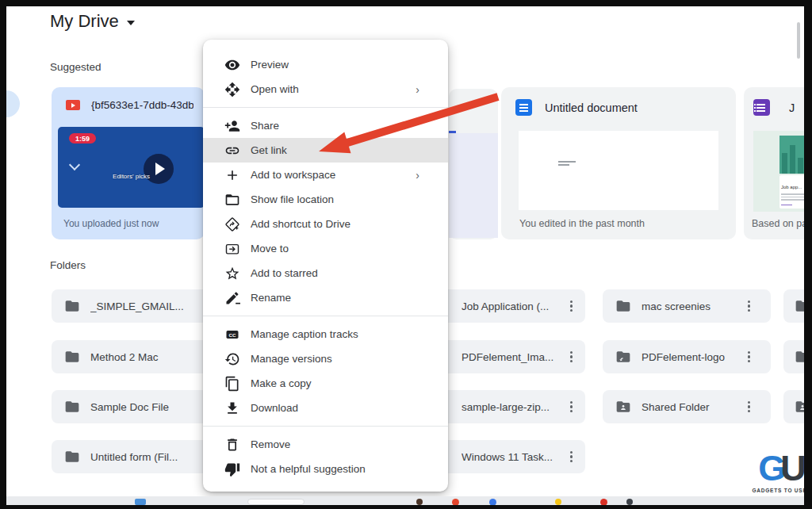  Describe the element at coordinates (473, 186) in the screenshot. I see `hidden-card-preview` at that location.